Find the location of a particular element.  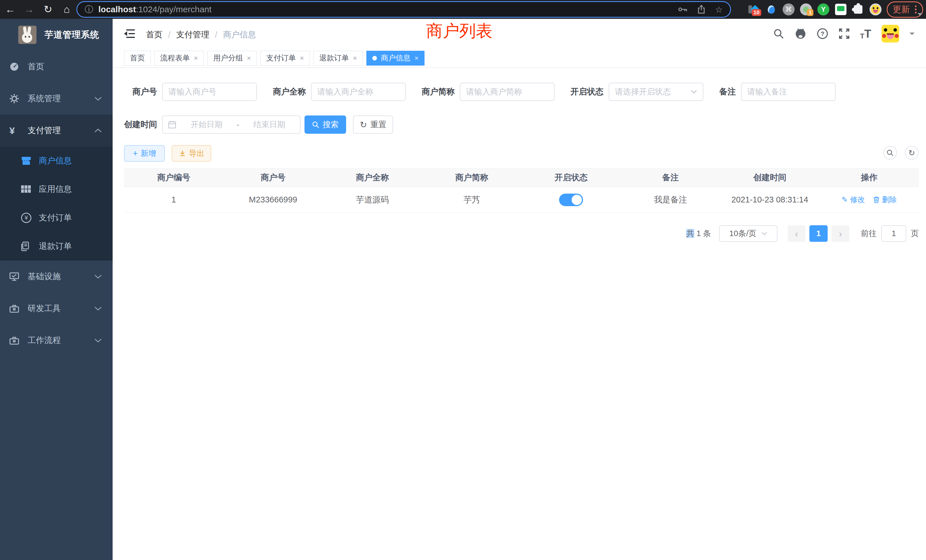

merchant-no-input is located at coordinates (210, 92).